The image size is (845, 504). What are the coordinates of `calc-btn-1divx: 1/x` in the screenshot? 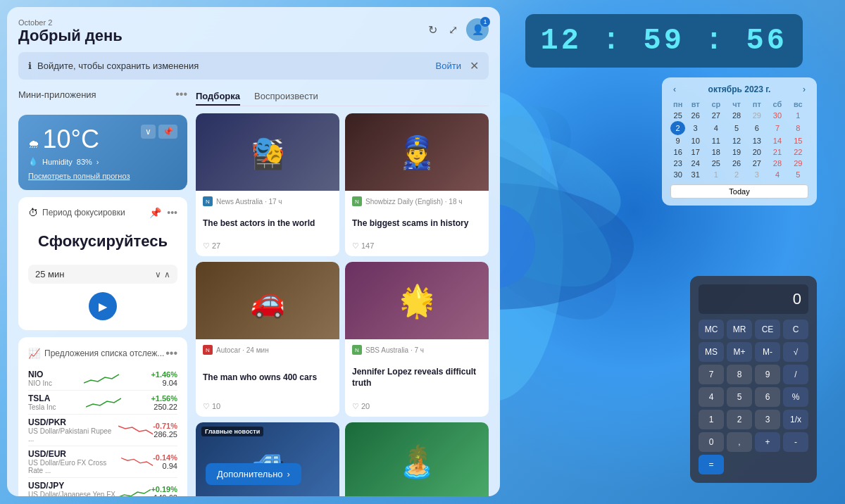 It's located at (796, 420).